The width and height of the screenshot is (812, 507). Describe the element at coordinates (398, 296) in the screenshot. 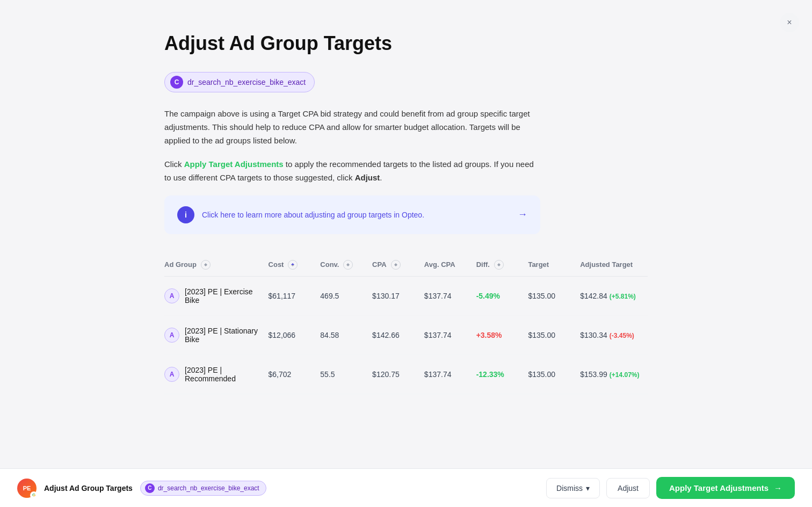

I see `cpa-cell: $130.17` at that location.